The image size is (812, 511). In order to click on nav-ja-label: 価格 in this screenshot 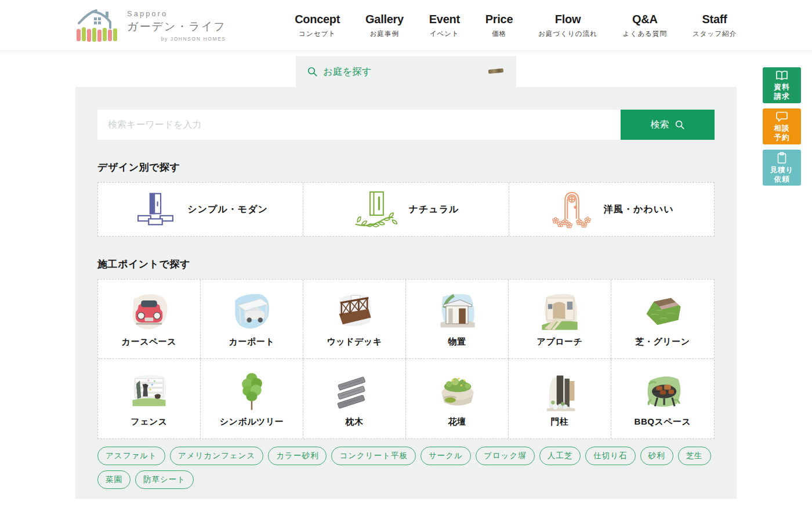, I will do `click(499, 34)`.